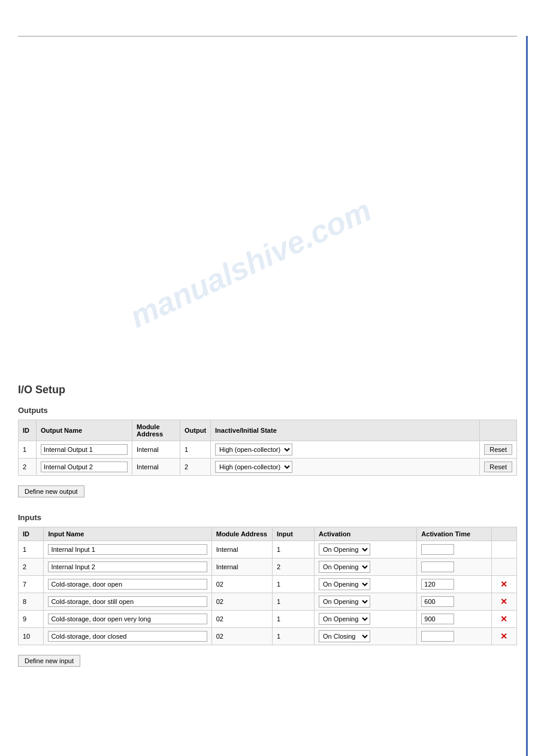 This screenshot has width=535, height=756. I want to click on input-id: 1, so click(31, 549).